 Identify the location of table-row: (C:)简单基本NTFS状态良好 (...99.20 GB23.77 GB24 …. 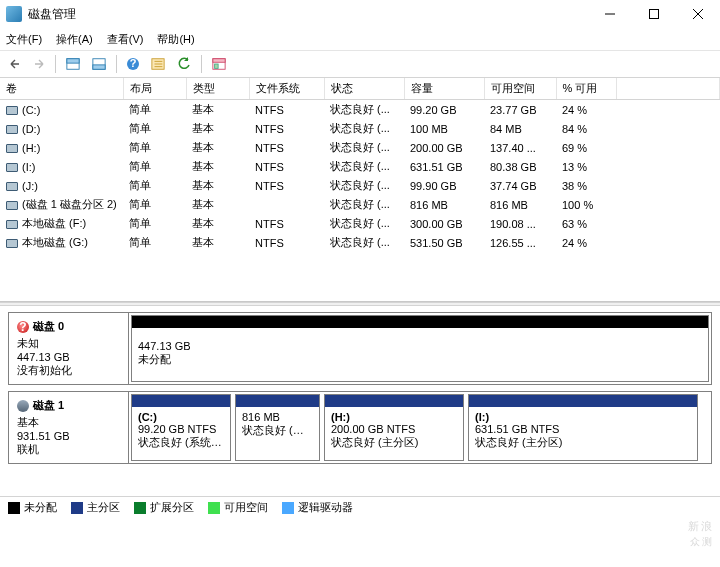
(360, 110).